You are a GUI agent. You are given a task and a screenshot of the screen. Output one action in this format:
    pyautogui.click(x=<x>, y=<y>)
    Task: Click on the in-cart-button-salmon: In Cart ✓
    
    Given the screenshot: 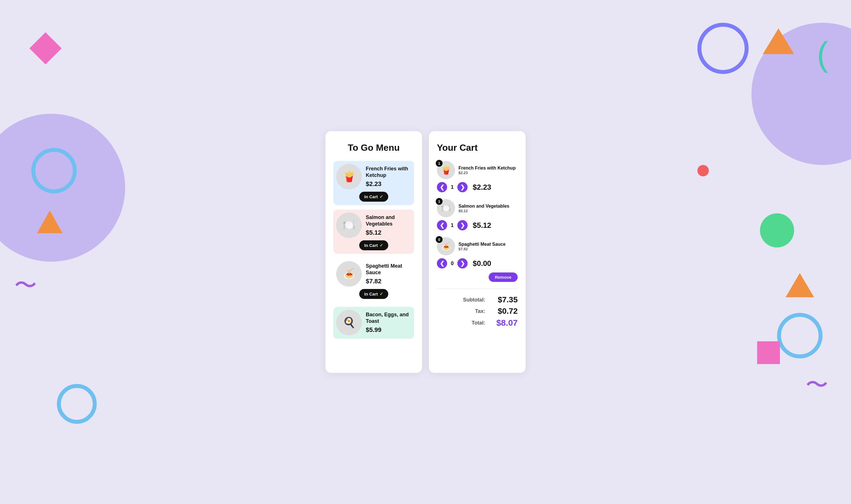 What is the action you would take?
    pyautogui.click(x=374, y=245)
    